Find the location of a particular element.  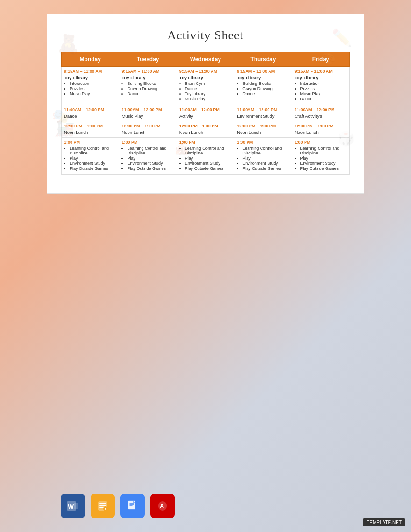

word-icon: W is located at coordinates (73, 506).